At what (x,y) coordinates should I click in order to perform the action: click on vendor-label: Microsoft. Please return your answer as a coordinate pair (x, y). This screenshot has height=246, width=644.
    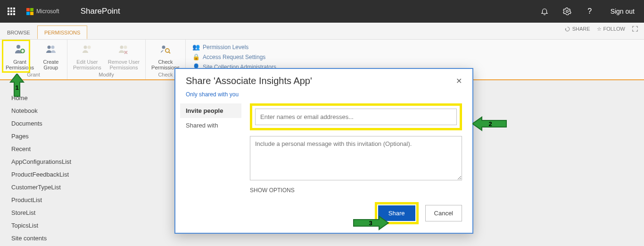
    Looking at the image, I should click on (48, 11).